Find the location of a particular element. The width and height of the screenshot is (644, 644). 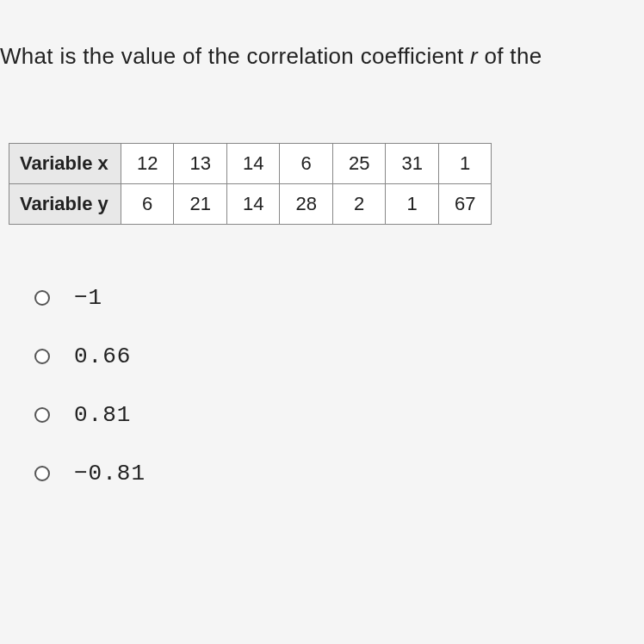

option-label: 0.66 is located at coordinates (102, 356).